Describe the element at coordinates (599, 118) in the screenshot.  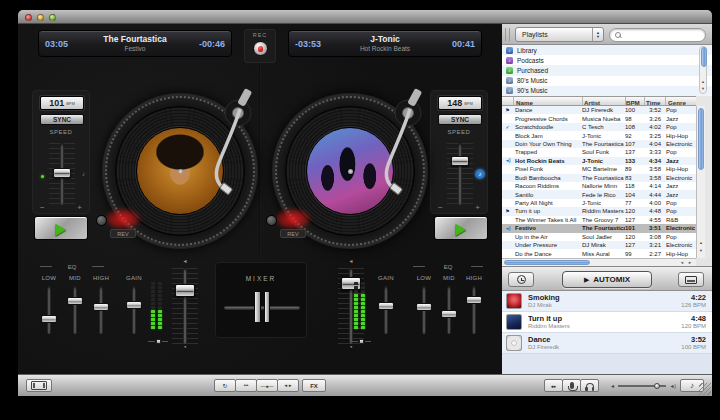
I see `table-row: Progressive Chords Musica Nueba 98 3:26 …` at that location.